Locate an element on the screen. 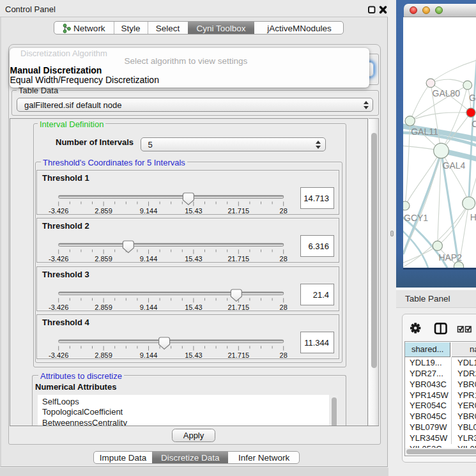 This screenshot has height=476, width=476. svg-text: GAL80 is located at coordinates (447, 93).